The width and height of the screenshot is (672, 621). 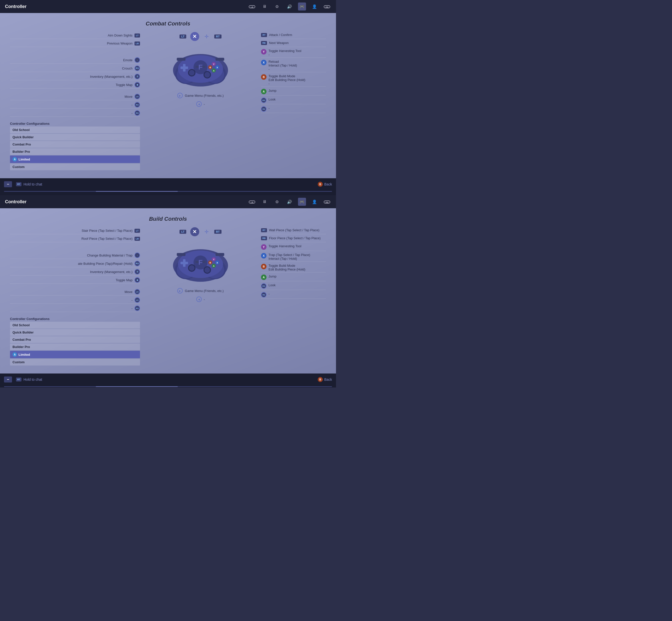 I want to click on left-column-2: Stair Piece (Tap Select / Tap Place) LT …, so click(x=75, y=296).